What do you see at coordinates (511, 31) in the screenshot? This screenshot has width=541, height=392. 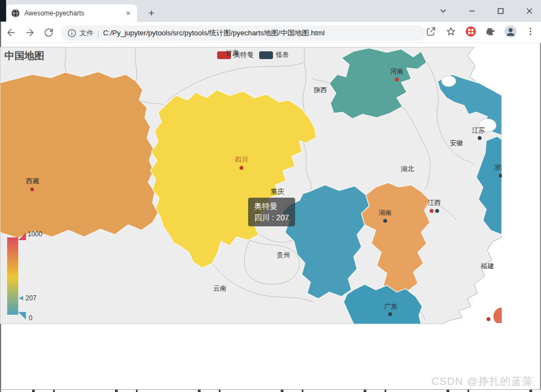 I see `profile-avatar` at bounding box center [511, 31].